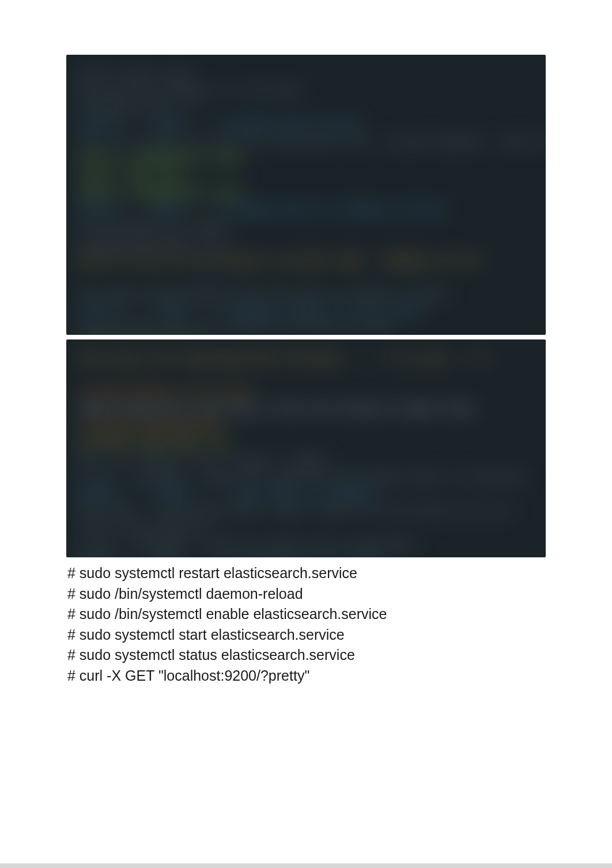 This screenshot has width=612, height=868. Describe the element at coordinates (306, 511) in the screenshot. I see `code-line: this more - store.data store. then, sele…` at that location.